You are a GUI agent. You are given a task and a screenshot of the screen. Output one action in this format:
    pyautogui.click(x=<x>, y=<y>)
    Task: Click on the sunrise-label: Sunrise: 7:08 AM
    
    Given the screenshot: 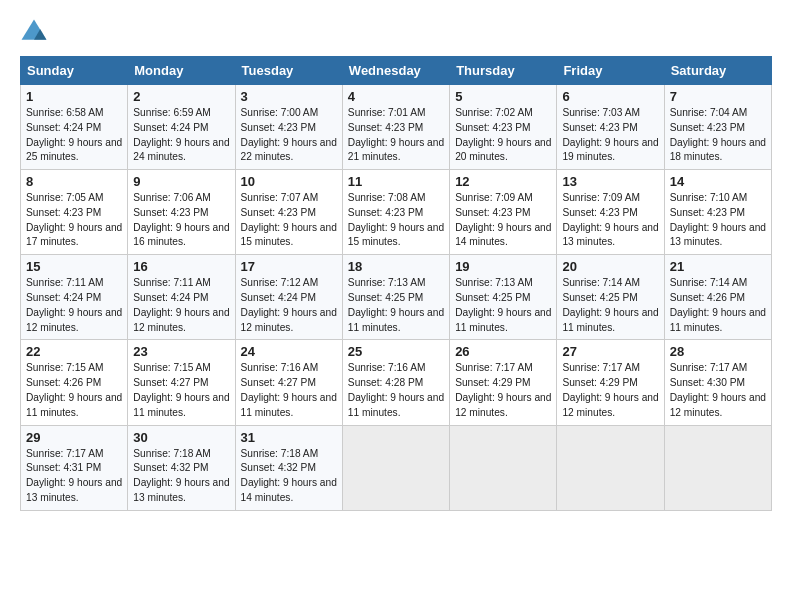 What is the action you would take?
    pyautogui.click(x=387, y=198)
    